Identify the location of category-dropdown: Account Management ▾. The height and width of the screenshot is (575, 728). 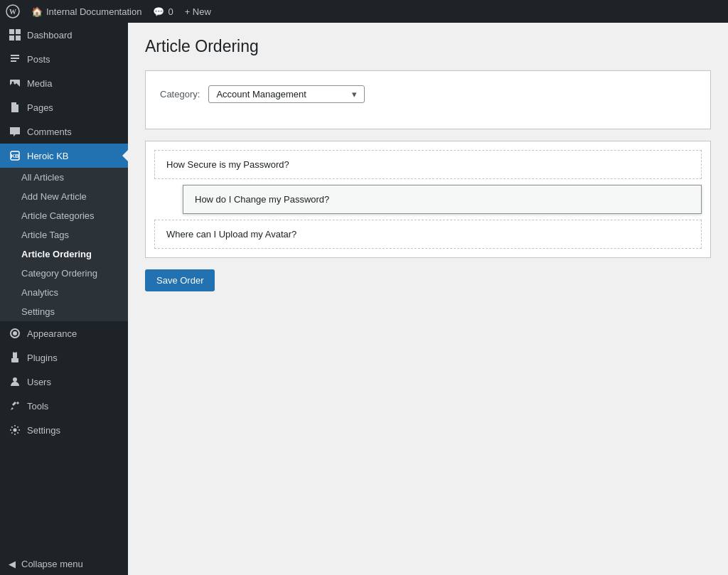
(287, 94).